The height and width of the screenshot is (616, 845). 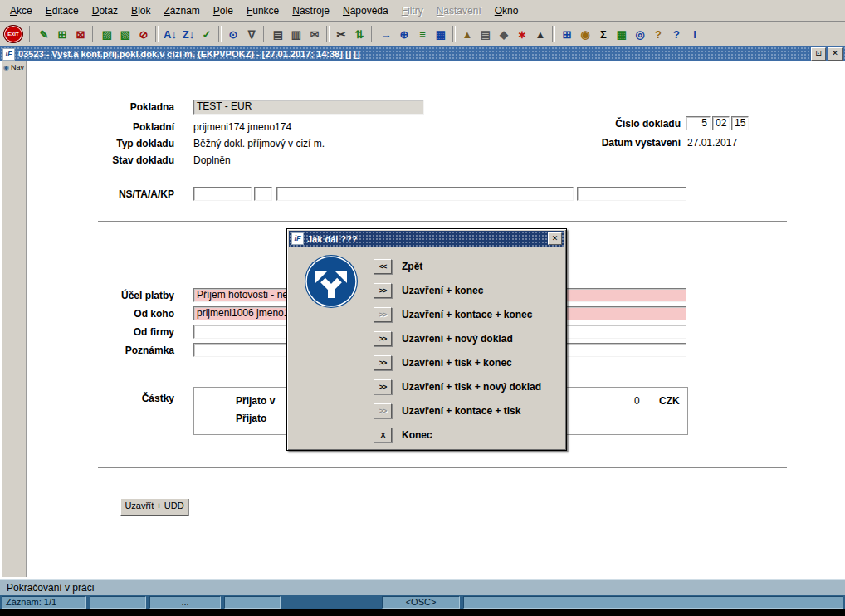 What do you see at coordinates (740, 123) in the screenshot?
I see `cislo-dokladu-field-3: 15` at bounding box center [740, 123].